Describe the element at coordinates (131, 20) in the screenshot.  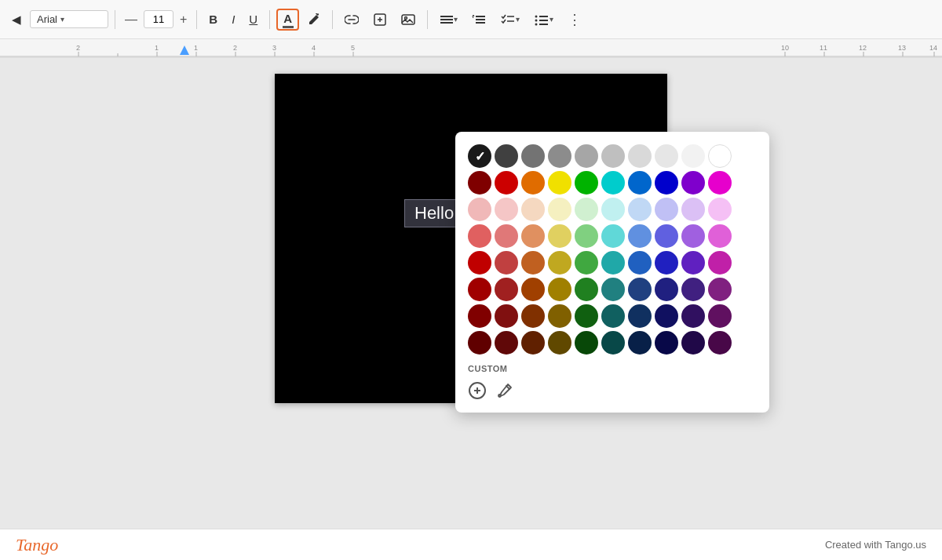
I see `font-size-decrease-button: —` at that location.